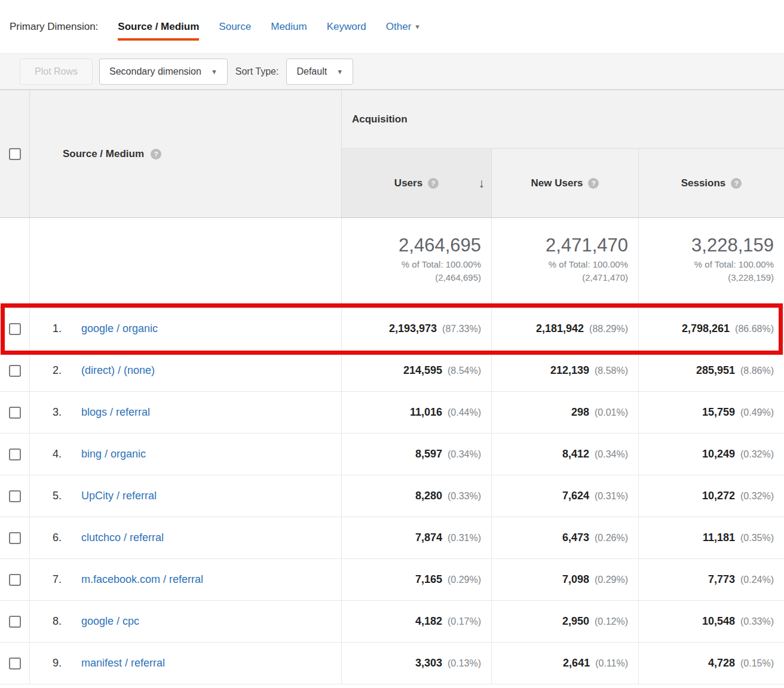 The width and height of the screenshot is (784, 688). What do you see at coordinates (711, 663) in the screenshot?
I see `row-sessions-cell: 4,728 (0.15%)` at bounding box center [711, 663].